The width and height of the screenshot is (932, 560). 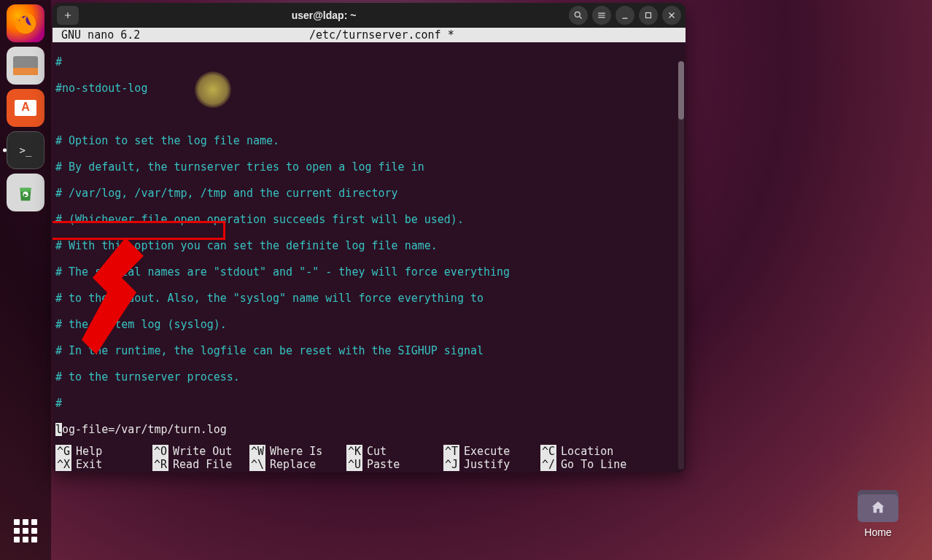 I want to click on editor-line: # to the turnserver process., so click(x=369, y=377).